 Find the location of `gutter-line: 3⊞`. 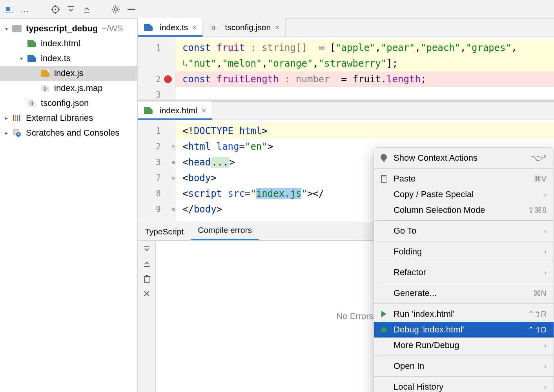

gutter-line: 3⊞ is located at coordinates (156, 162).